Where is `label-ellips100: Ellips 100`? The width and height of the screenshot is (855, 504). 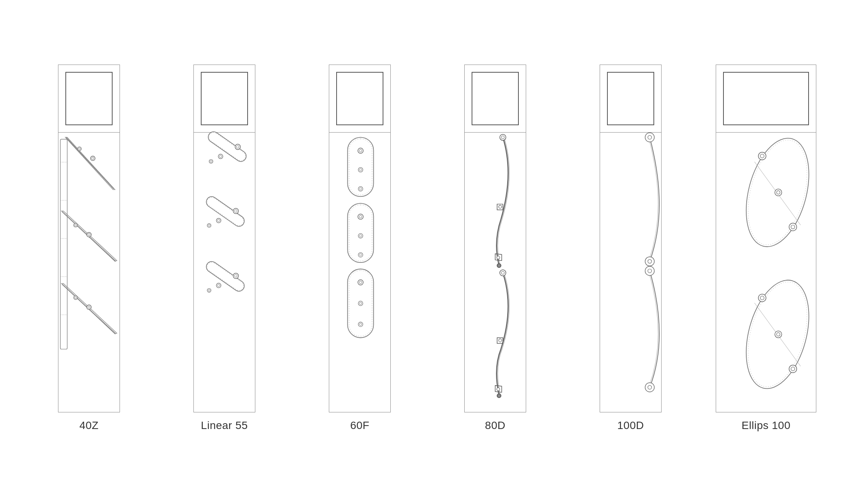 label-ellips100: Ellips 100 is located at coordinates (766, 426).